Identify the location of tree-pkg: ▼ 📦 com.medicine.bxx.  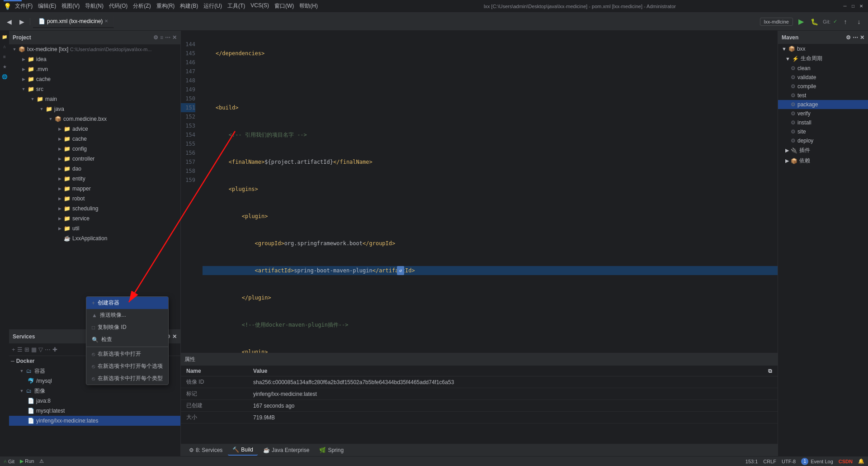
(95, 119).